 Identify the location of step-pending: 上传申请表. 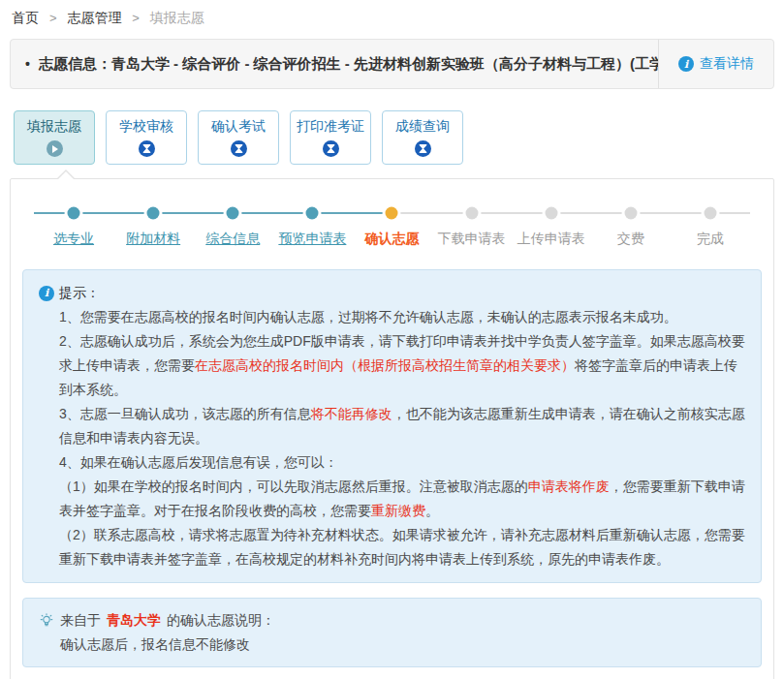
(551, 227).